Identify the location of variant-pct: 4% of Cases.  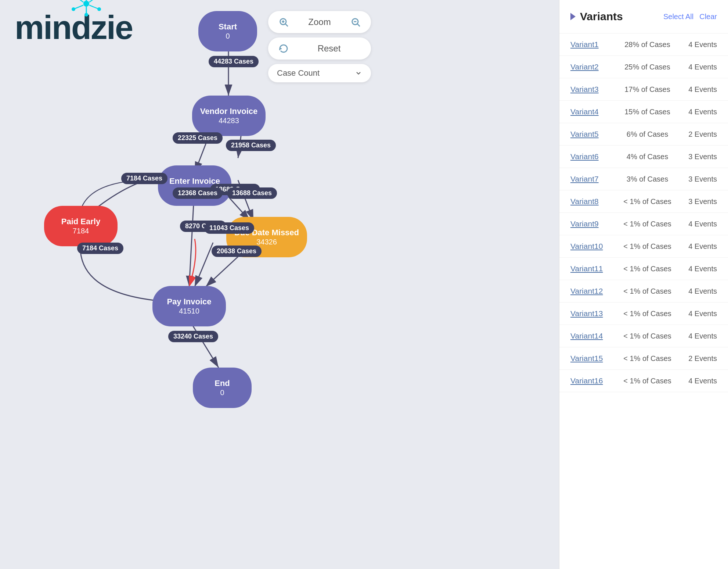
(647, 157).